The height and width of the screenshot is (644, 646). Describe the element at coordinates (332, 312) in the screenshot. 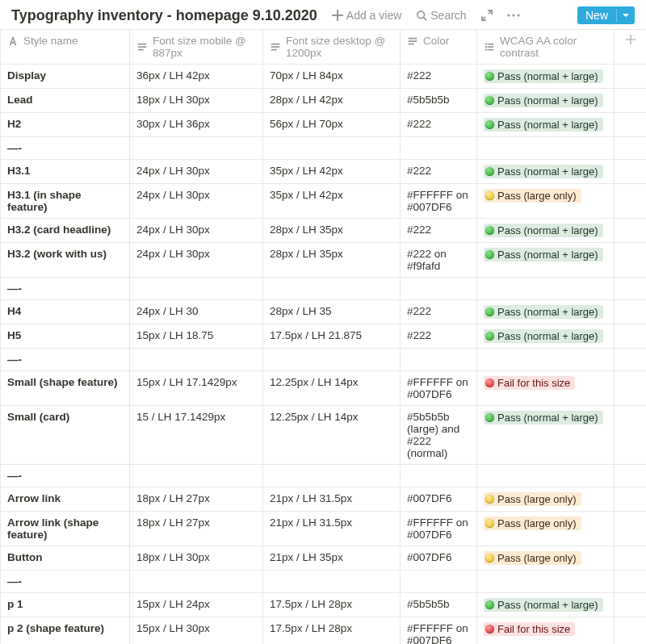

I see `cell-desktop: 28px / LH 35` at that location.